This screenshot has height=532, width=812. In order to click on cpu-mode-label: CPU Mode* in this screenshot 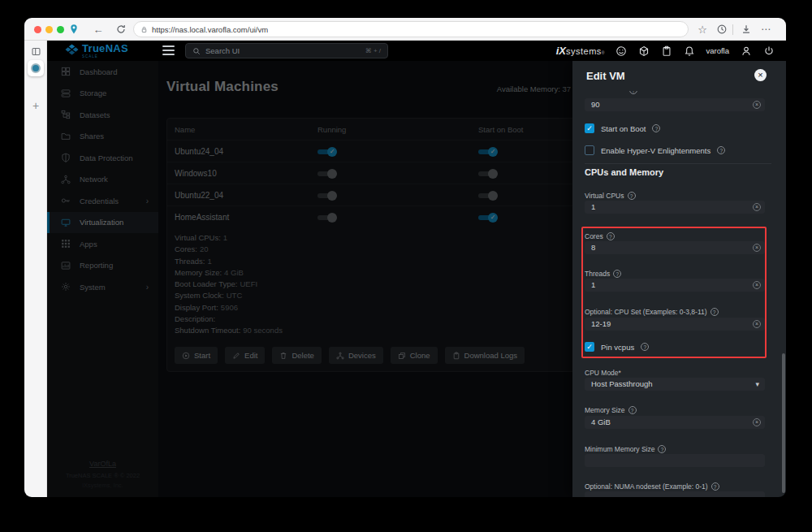, I will do `click(603, 372)`.